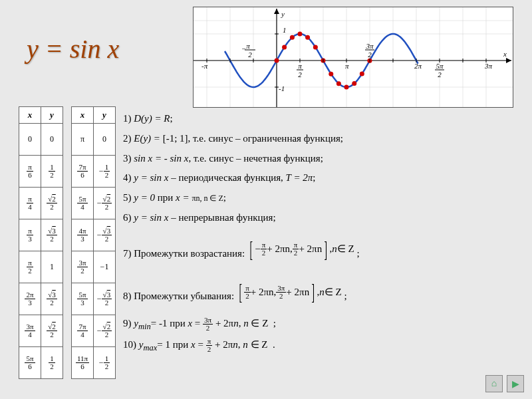 The height and width of the screenshot is (399, 532). I want to click on svg-text: x, so click(505, 54).